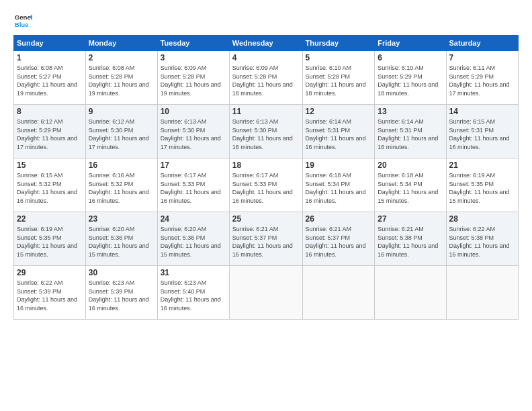 The image size is (532, 411). I want to click on day-number: 2, so click(122, 58).